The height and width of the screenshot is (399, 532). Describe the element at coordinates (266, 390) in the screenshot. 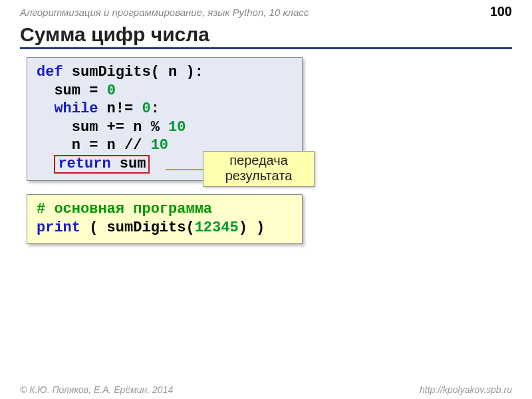

I see `slide-footer: © К.Ю. Поляков, Е.А. Ерёмин, 2014 http:/…` at that location.